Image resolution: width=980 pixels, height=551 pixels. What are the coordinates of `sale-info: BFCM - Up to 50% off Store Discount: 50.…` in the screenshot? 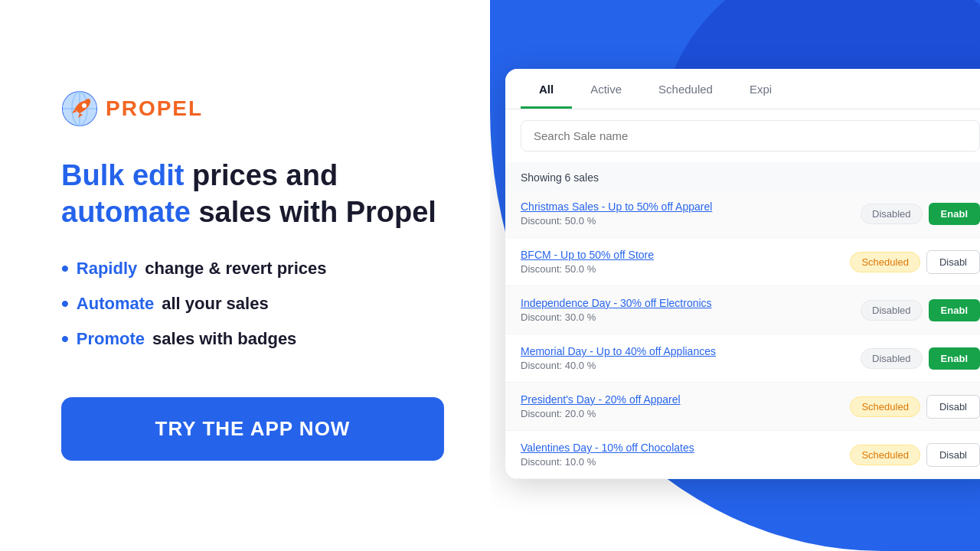 It's located at (685, 262).